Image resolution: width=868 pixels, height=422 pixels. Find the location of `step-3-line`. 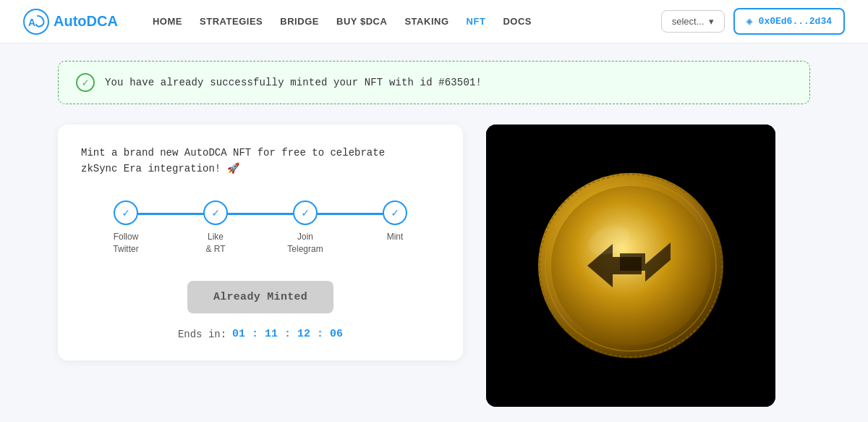

step-3-line is located at coordinates (350, 214).